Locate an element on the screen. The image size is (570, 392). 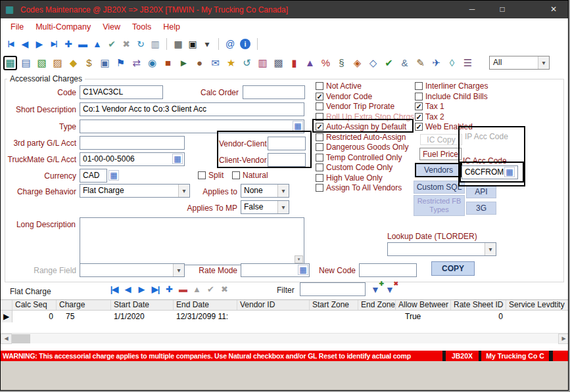
custom-sql-button: Custom SQL is located at coordinates (439, 187).